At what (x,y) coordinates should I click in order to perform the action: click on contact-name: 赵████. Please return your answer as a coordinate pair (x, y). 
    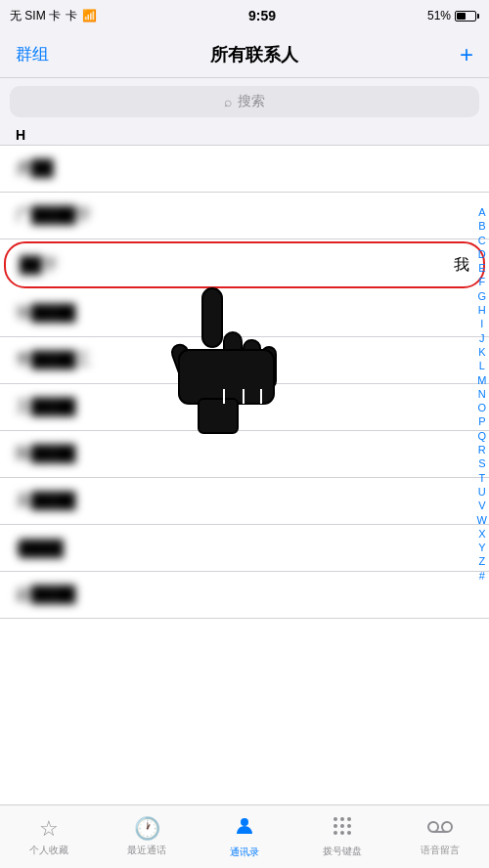
    Looking at the image, I should click on (45, 594).